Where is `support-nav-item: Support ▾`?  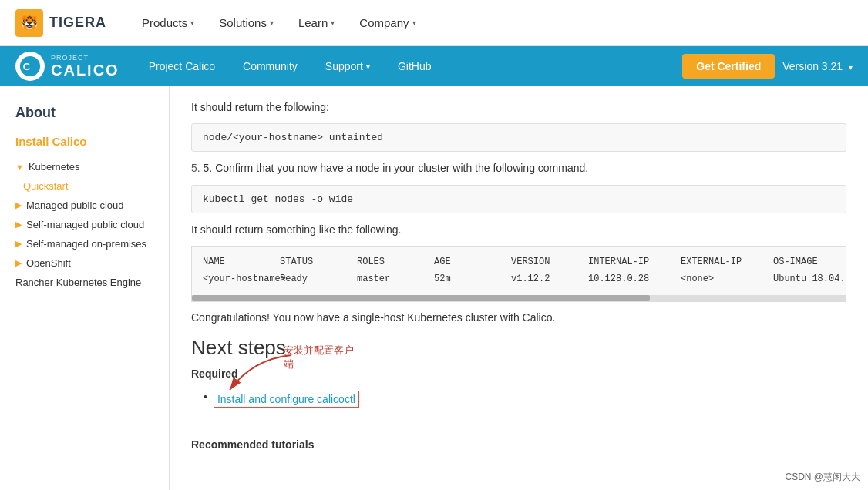
support-nav-item: Support ▾ is located at coordinates (348, 66).